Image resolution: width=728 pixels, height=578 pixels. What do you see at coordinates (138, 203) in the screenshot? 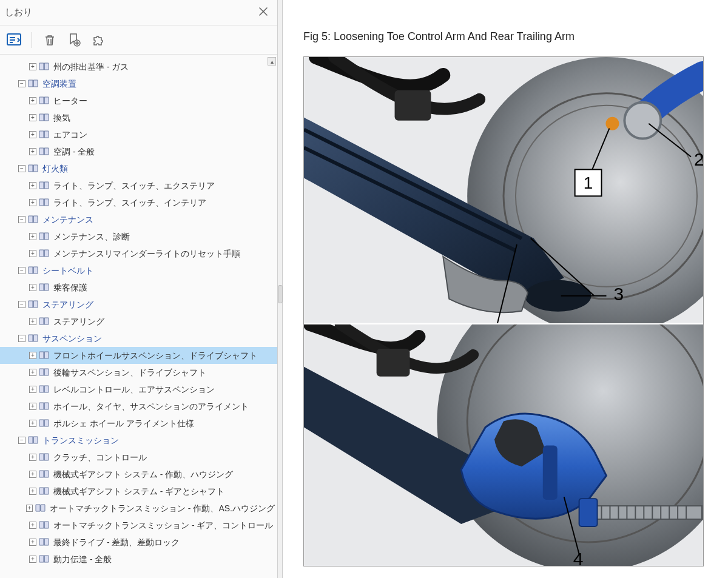
I see `tree-item: +ライト、ランプ、スイッチ、インテリア` at bounding box center [138, 203].